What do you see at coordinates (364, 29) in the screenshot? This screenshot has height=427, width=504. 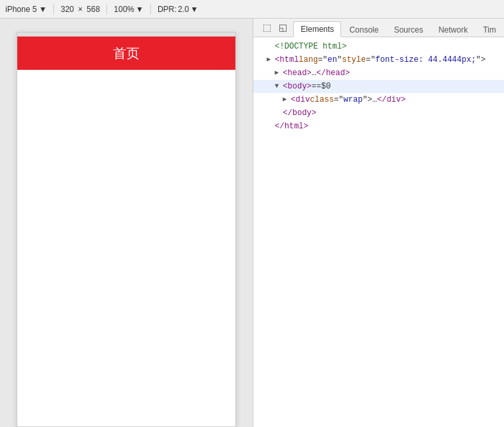 I see `tab-console: Console` at bounding box center [364, 29].